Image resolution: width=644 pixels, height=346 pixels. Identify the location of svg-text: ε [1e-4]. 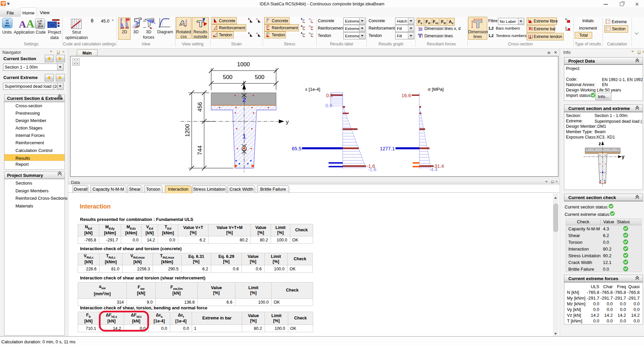
(313, 89).